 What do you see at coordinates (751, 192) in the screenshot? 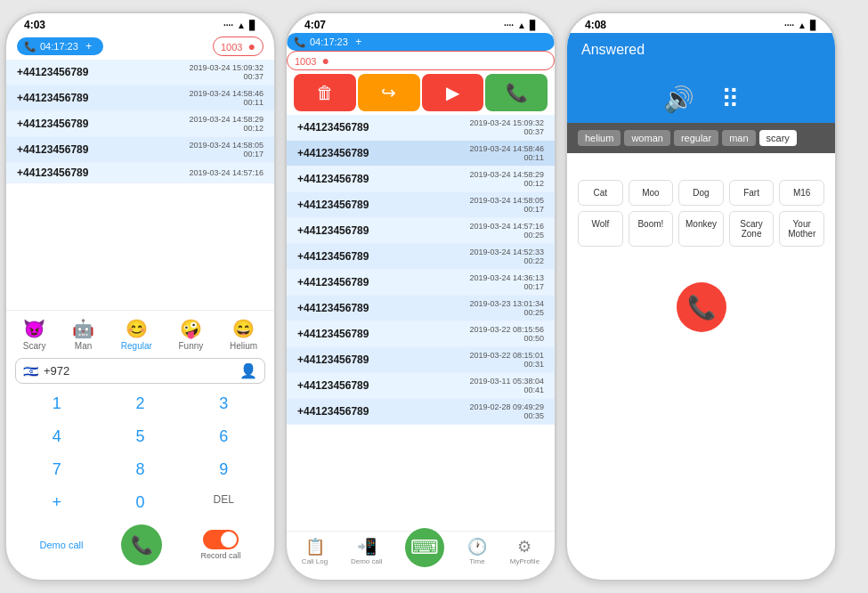
I see `sound-fart: Fart` at bounding box center [751, 192].